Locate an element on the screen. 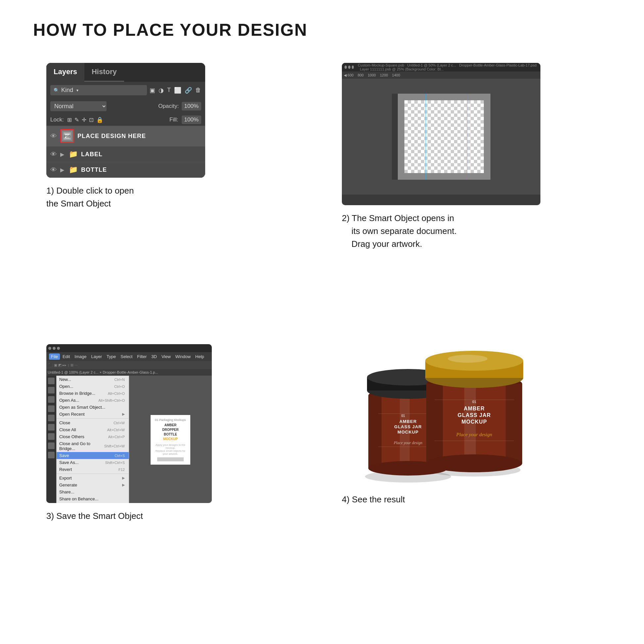 This screenshot has width=644, height=644. menu-file: File is located at coordinates (55, 357).